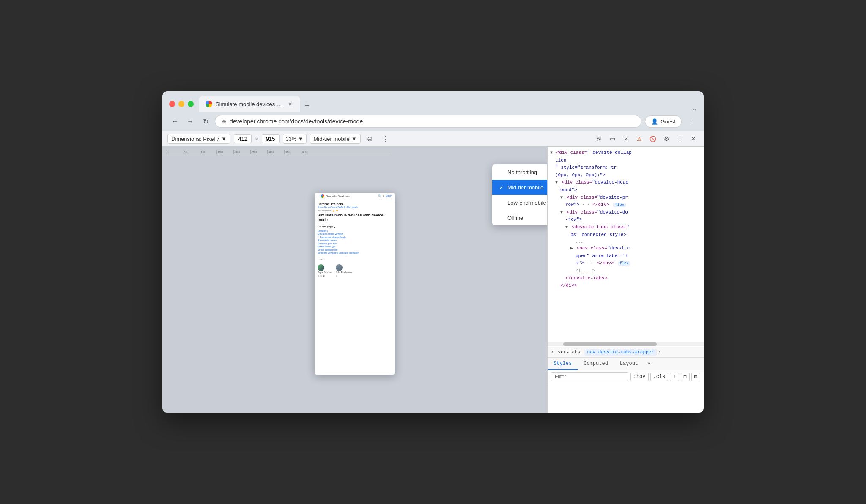 This screenshot has width=866, height=504. Describe the element at coordinates (337, 276) in the screenshot. I see `mobile-author-link-github-2: ◎` at that location.